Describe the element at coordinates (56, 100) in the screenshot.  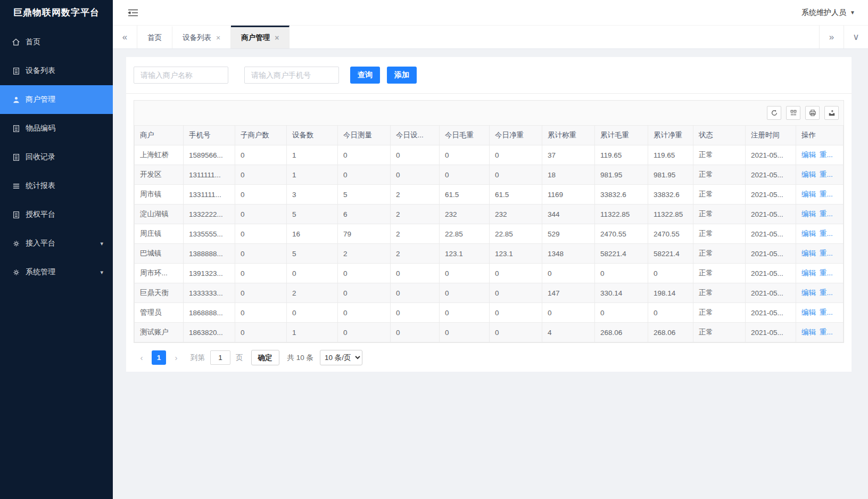
I see `sidebar-item-merchant-management: 商户管理` at that location.